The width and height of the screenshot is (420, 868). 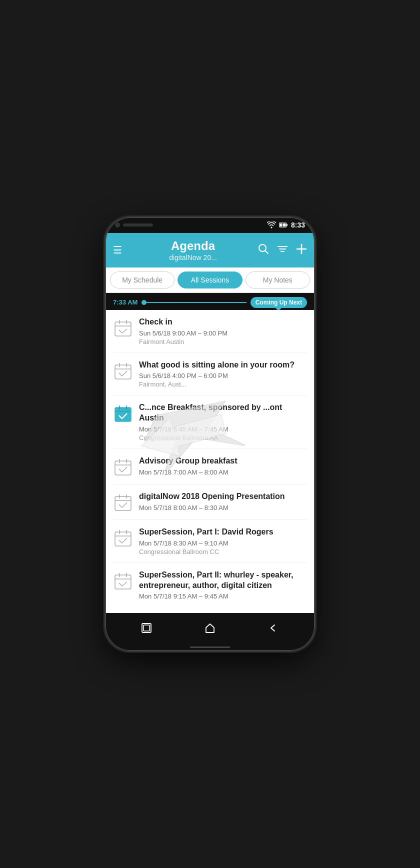 What do you see at coordinates (223, 532) in the screenshot?
I see `session-title: SuperSession, Part I: David Rogers` at bounding box center [223, 532].